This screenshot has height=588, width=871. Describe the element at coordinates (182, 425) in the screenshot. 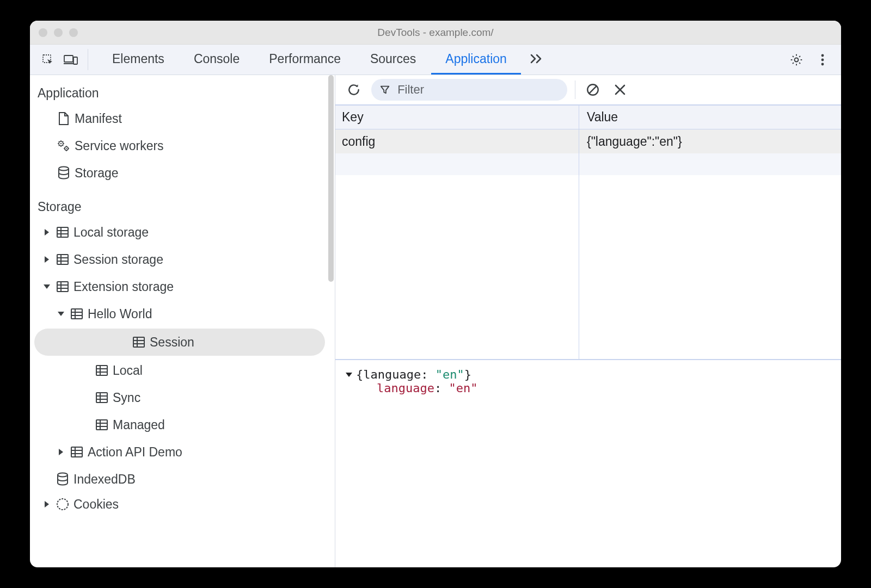

I see `sidebar-item-ext-managed: Managed` at that location.